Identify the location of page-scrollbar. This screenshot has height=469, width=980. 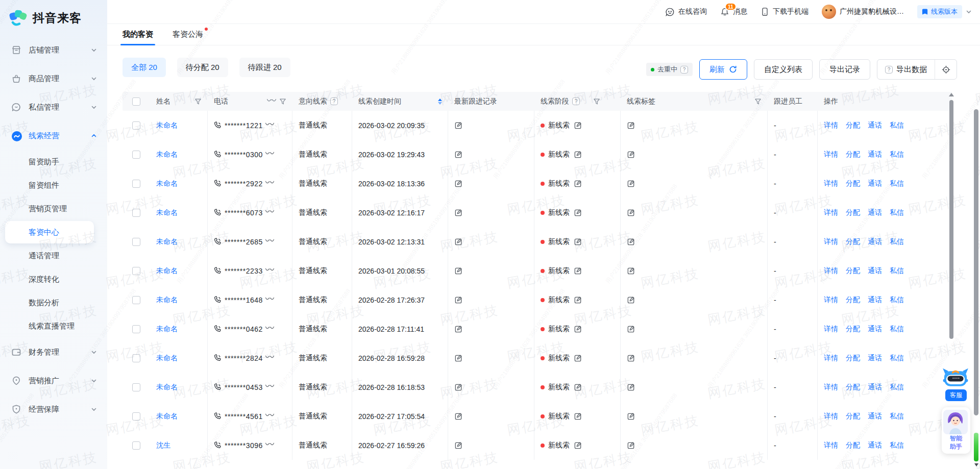
(976, 262).